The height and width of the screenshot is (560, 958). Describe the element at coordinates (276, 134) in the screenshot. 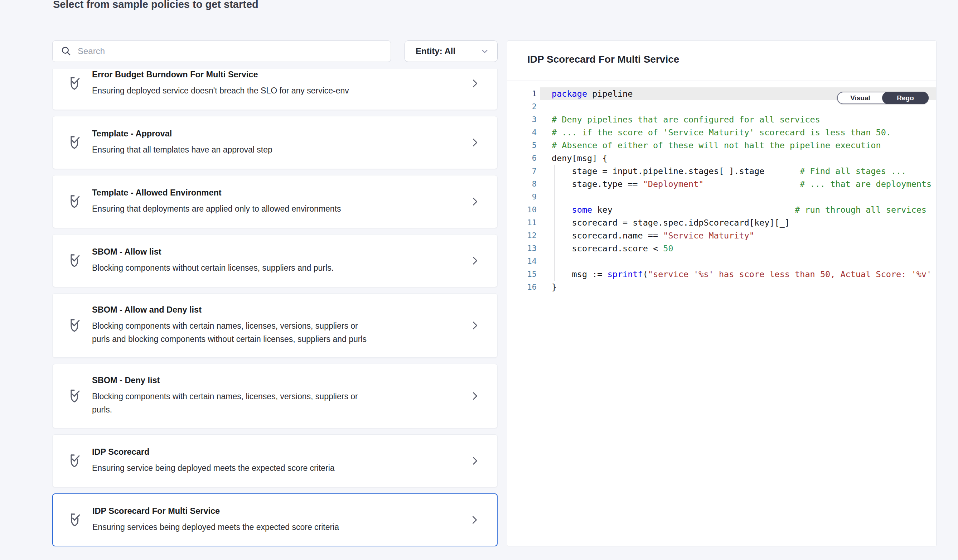

I see `policy-title: Template - Approval` at that location.